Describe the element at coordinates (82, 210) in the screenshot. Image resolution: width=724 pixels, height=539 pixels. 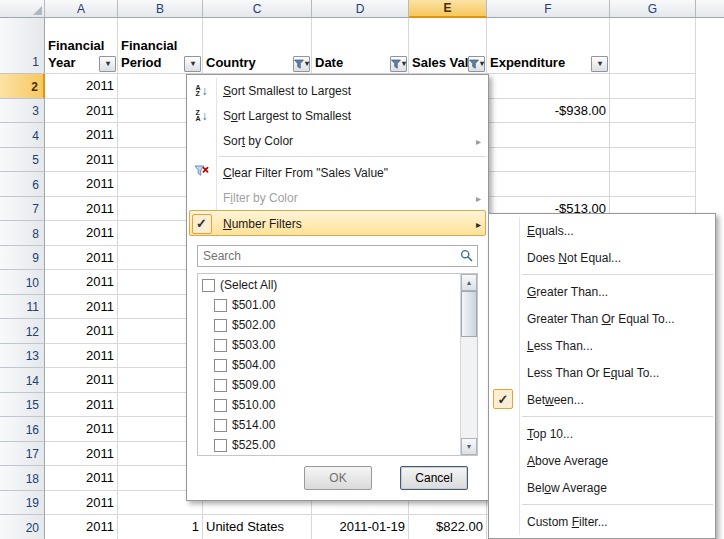
I see `cell-a7: 2011` at that location.